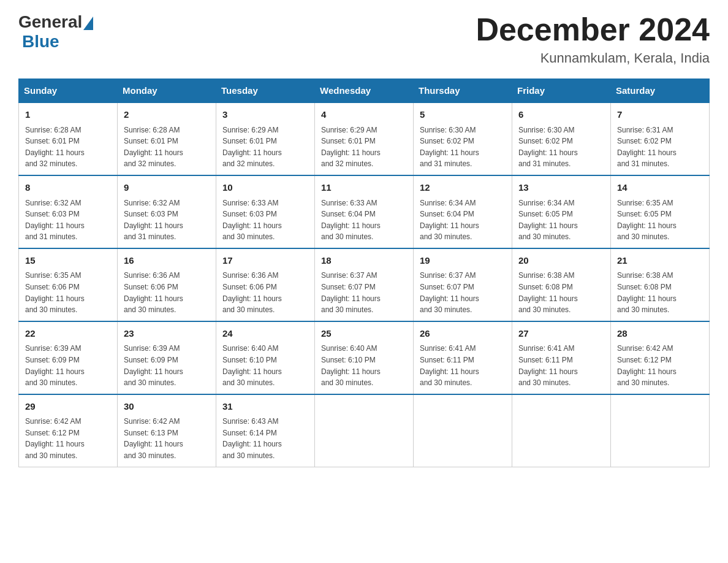  I want to click on weekday-header-wednesday: Wednesday, so click(364, 91).